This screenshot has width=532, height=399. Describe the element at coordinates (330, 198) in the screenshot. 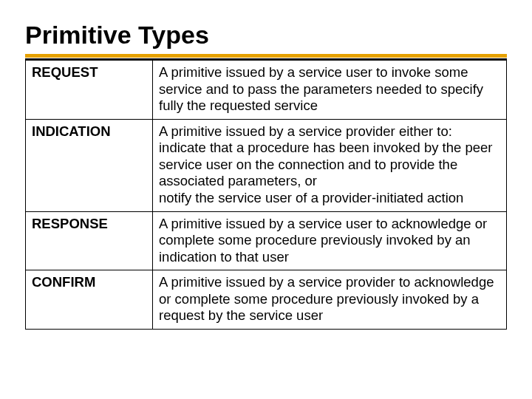

I see `desc-line: notify the service user of a provider-in…` at that location.